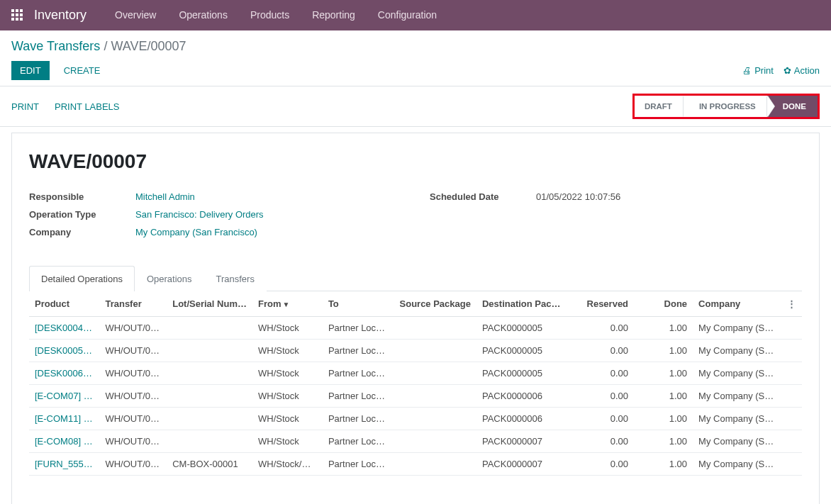  What do you see at coordinates (415, 351) in the screenshot?
I see `table-row: [DESK0005] Cu…WH/OUT/000…WH/StockPartner…` at bounding box center [415, 351].